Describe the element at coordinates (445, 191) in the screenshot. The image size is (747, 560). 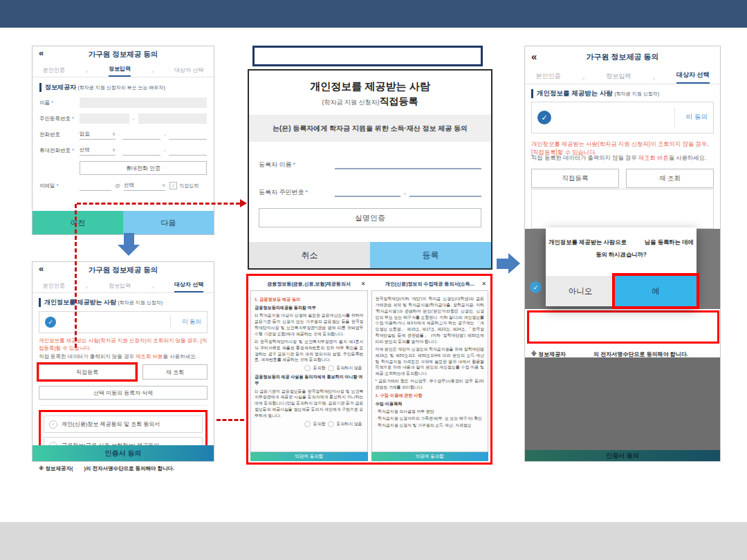
I see `registrant-rrn-back-input` at that location.